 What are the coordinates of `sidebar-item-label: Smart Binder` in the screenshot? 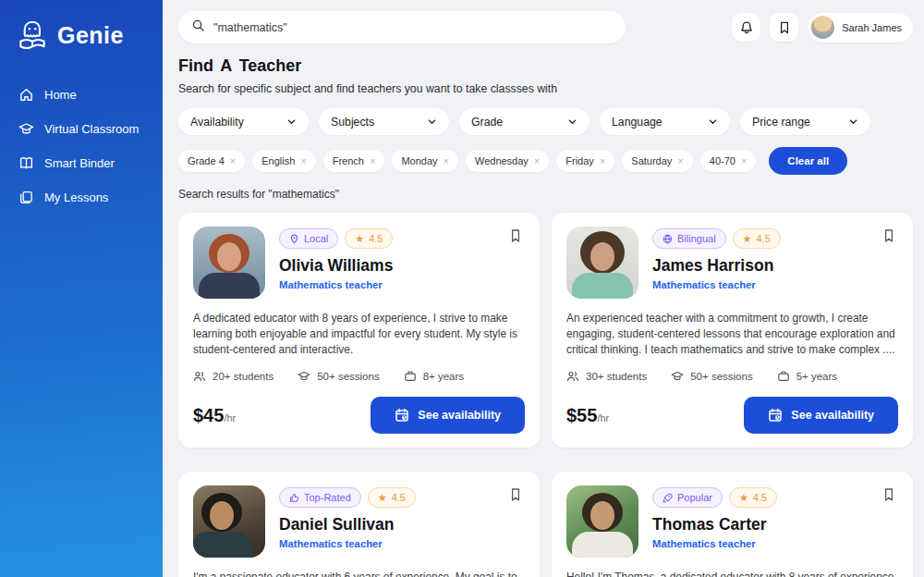 It's located at (79, 163).